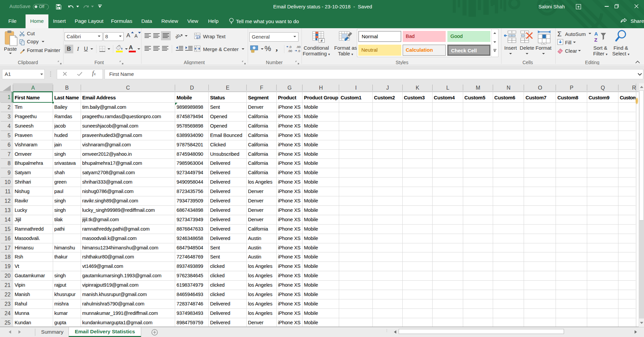  Describe the element at coordinates (290, 47) in the screenshot. I see `svg-text: .0` at that location.